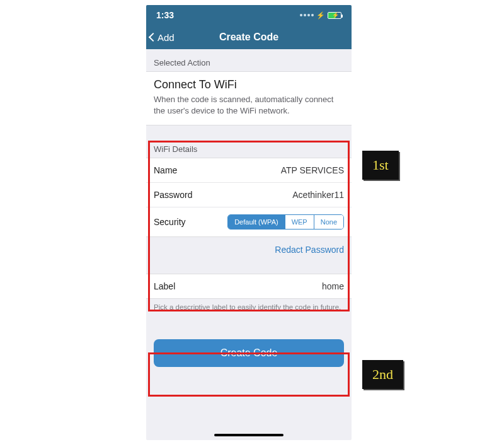  What do you see at coordinates (249, 170) in the screenshot?
I see `wifi-name-row: Name ATP SERVICES` at bounding box center [249, 170].